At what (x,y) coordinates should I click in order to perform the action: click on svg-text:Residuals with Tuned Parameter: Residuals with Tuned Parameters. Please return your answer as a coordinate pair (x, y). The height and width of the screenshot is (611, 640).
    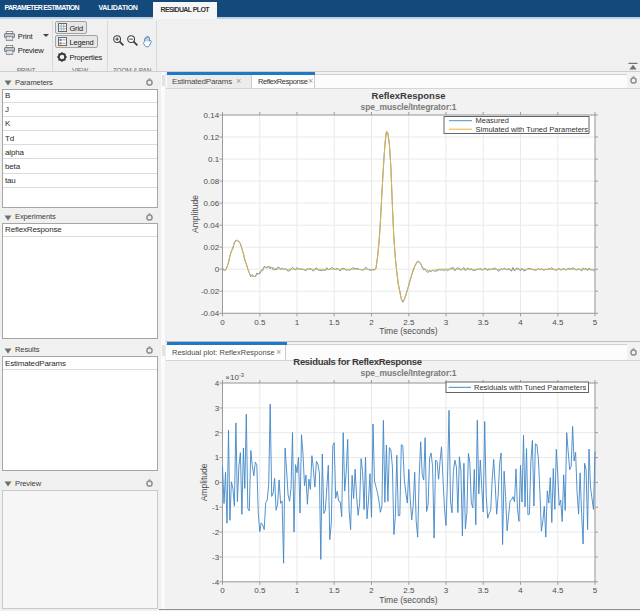
    Looking at the image, I should click on (530, 388).